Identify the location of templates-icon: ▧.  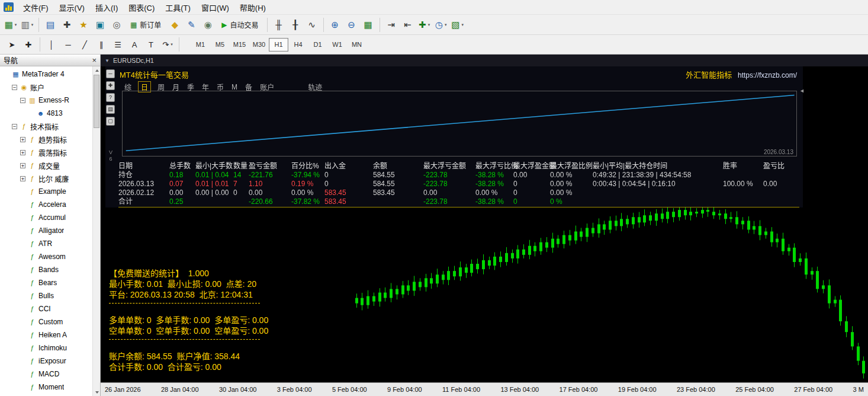
(455, 25).